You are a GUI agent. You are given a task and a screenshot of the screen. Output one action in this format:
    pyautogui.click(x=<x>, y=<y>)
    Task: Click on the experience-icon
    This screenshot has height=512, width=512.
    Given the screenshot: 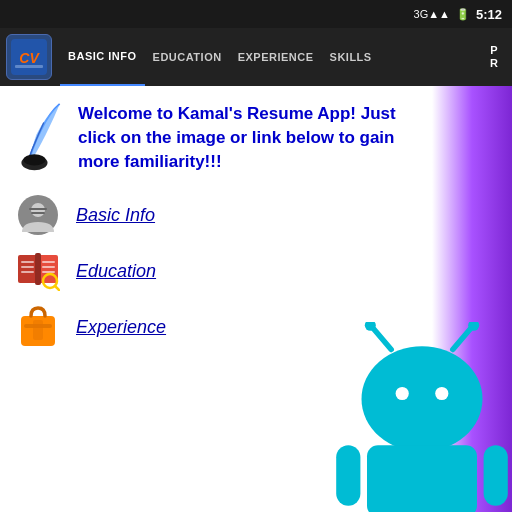 What is the action you would take?
    pyautogui.click(x=38, y=327)
    